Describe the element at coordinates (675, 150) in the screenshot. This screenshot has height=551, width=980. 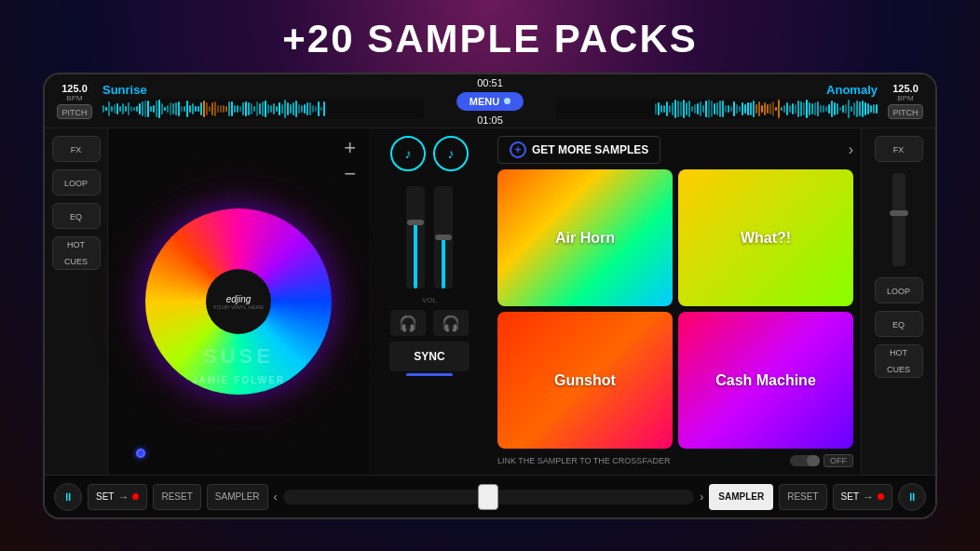
I see `sampler-header: + GET MORE SAMPLES ›` at that location.